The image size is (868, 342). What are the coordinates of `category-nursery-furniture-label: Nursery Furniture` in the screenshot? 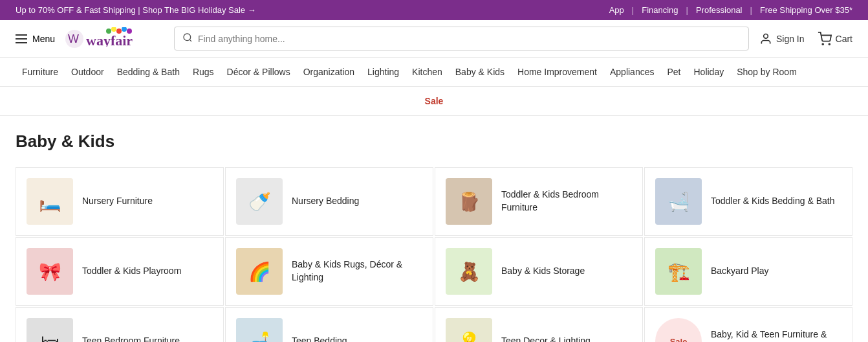 It's located at (118, 201).